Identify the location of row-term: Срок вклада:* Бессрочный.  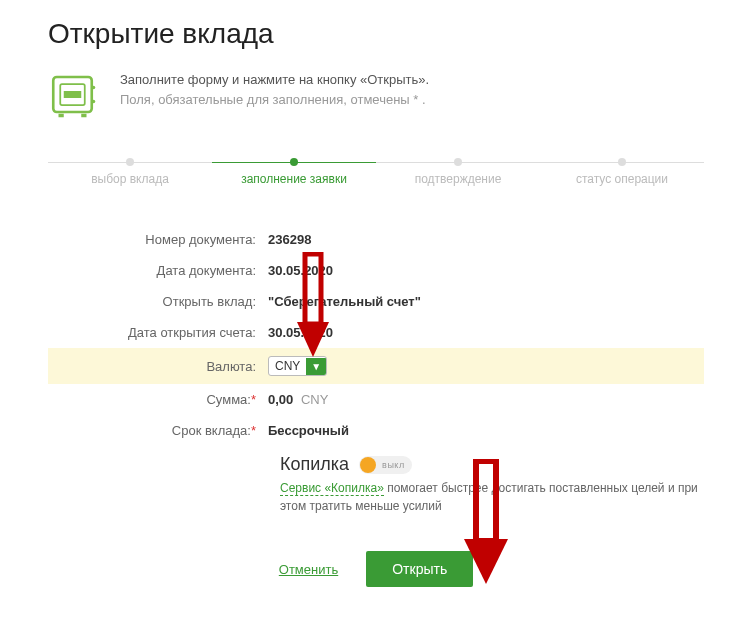
(376, 430).